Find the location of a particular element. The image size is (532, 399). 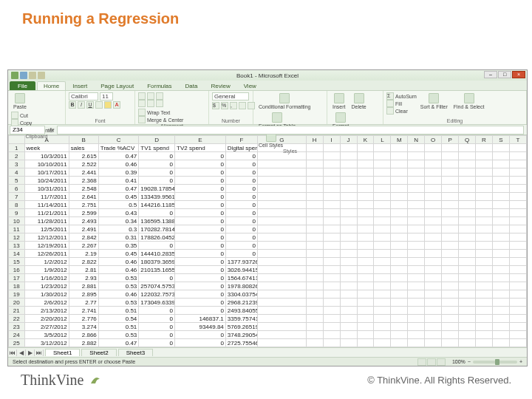

cell: 12/26/2011 is located at coordinates (47, 254).